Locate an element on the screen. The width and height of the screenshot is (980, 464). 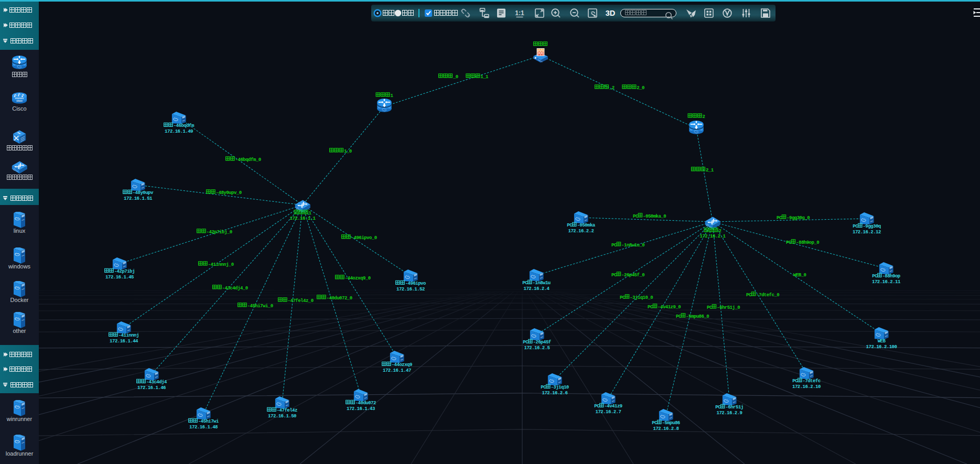
svg-text: 172.16.1.1 is located at coordinates (303, 219).